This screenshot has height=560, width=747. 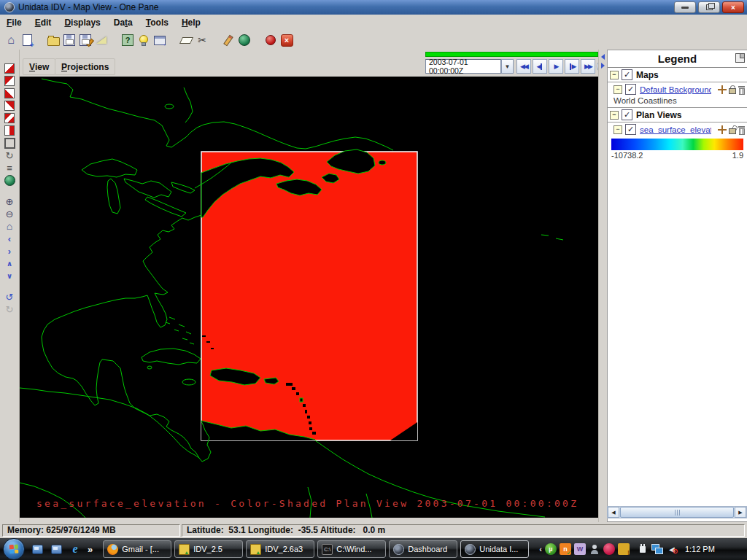 What do you see at coordinates (657, 549) in the screenshot?
I see `network-tray-icon` at bounding box center [657, 549].